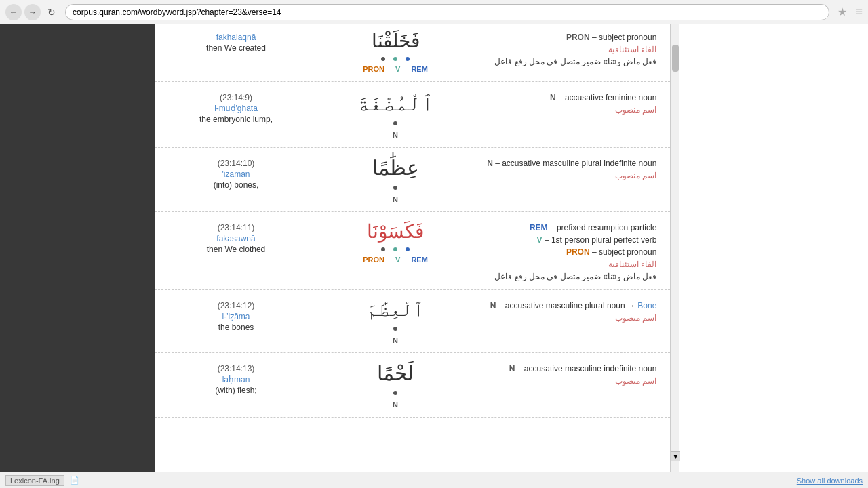 The height and width of the screenshot is (488, 868). What do you see at coordinates (236, 174) in the screenshot?
I see `translit-10: 'izāman` at bounding box center [236, 174].